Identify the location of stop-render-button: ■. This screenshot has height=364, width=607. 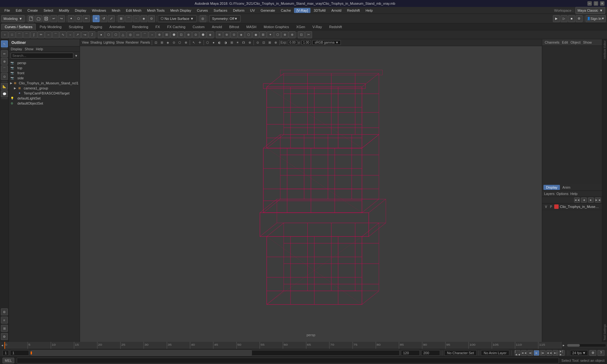
(572, 19).